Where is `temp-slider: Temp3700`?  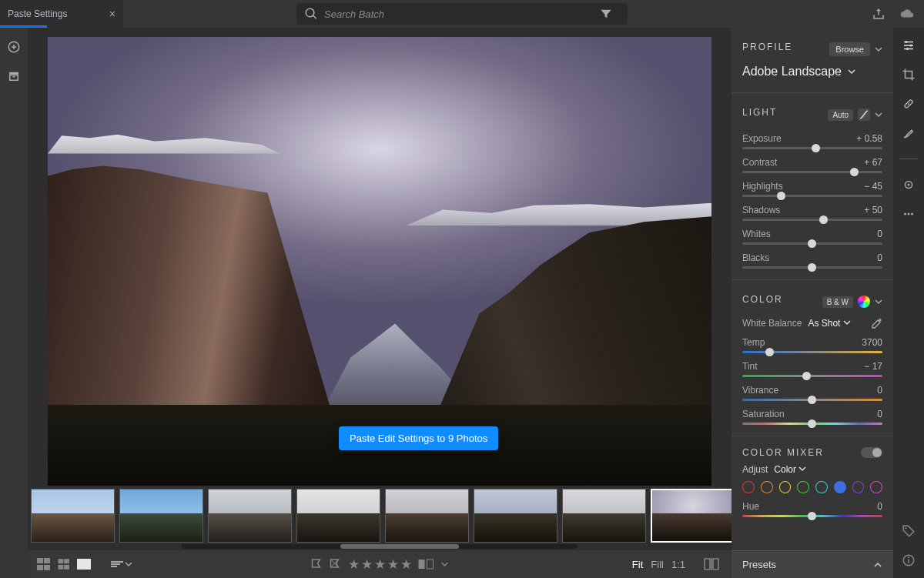 temp-slider: Temp3700 is located at coordinates (812, 345).